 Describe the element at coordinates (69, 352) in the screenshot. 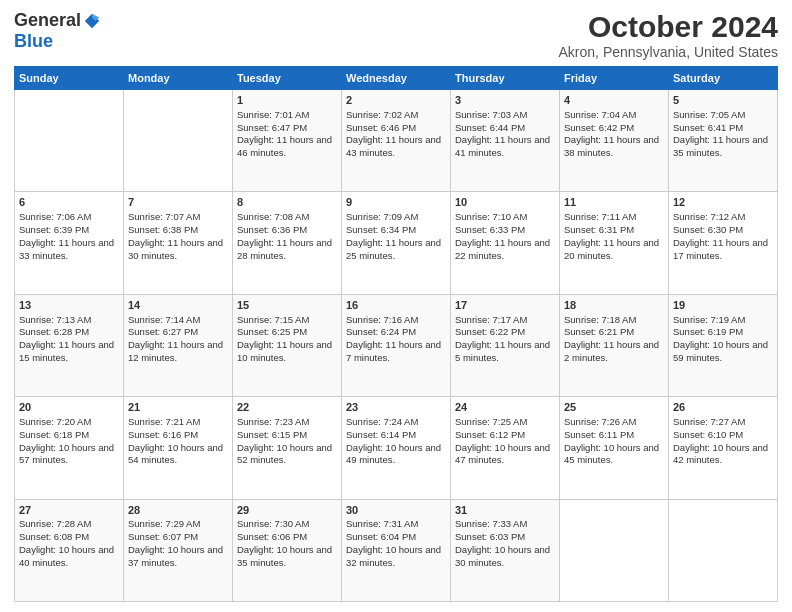

I see `daylight-text: Daylight: 11 hours and 15 minutes.` at that location.